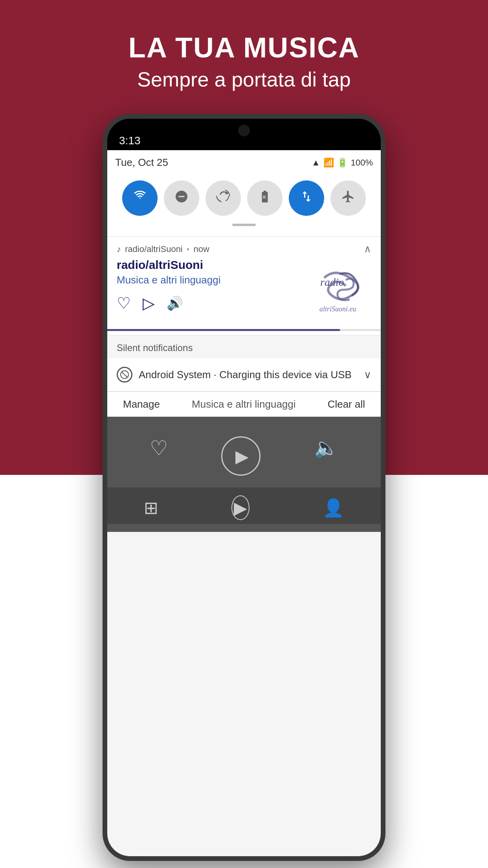  What do you see at coordinates (244, 134) in the screenshot?
I see `status-bar: 3:13` at bounding box center [244, 134].